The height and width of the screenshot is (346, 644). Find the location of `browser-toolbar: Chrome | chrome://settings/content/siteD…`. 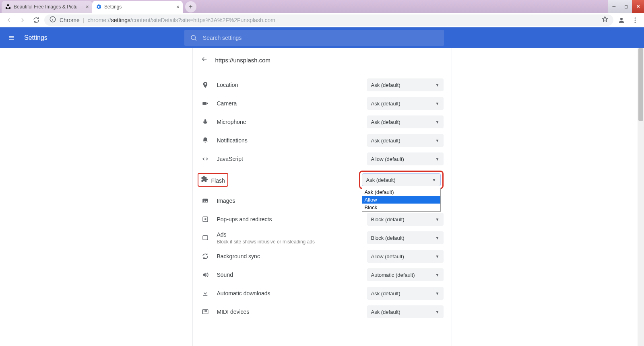

browser-toolbar: Chrome | chrome://settings/content/siteD… is located at coordinates (322, 20).